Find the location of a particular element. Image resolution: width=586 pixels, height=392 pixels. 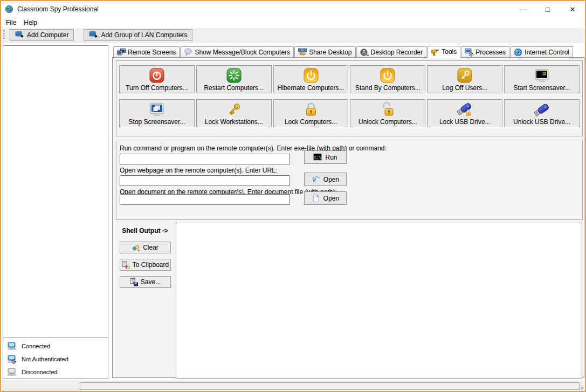

tab-label: Internet Control is located at coordinates (547, 52).